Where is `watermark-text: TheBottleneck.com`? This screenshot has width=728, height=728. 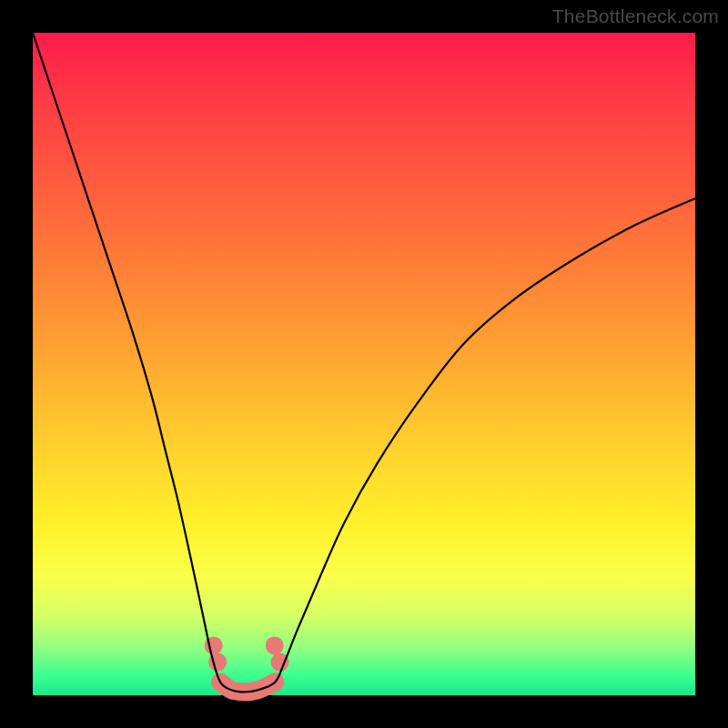 watermark-text: TheBottleneck.com is located at coordinates (635, 16).